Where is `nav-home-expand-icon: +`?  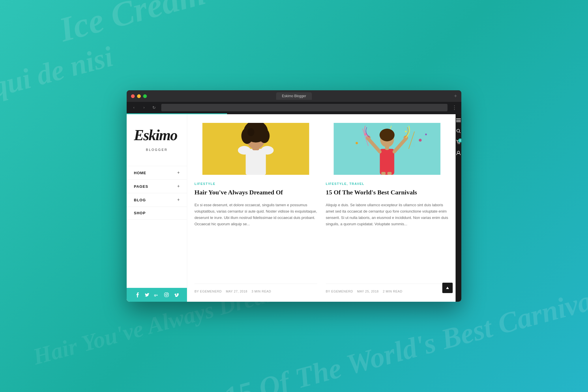
nav-home-expand-icon: + is located at coordinates (178, 173).